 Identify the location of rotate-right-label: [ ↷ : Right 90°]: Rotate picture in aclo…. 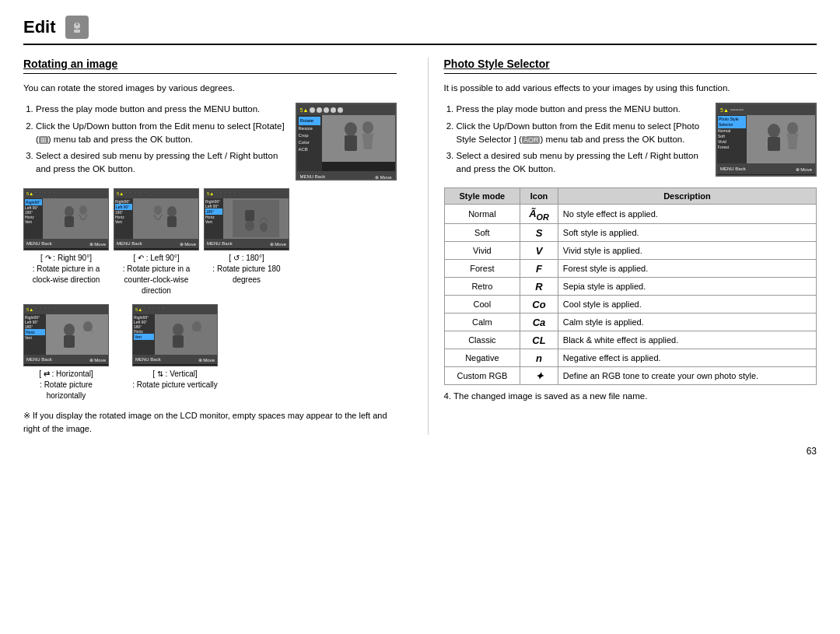
(66, 269).